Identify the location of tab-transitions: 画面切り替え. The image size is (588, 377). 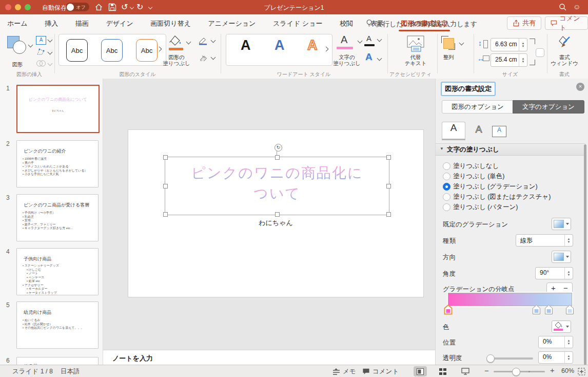
(170, 24).